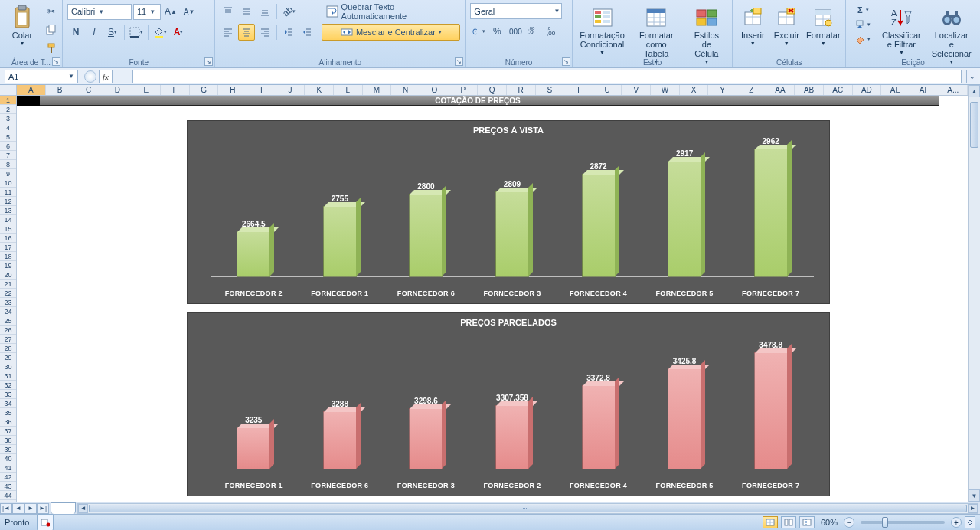  What do you see at coordinates (8, 486) in the screenshot?
I see `row-header-43: 43` at bounding box center [8, 486].